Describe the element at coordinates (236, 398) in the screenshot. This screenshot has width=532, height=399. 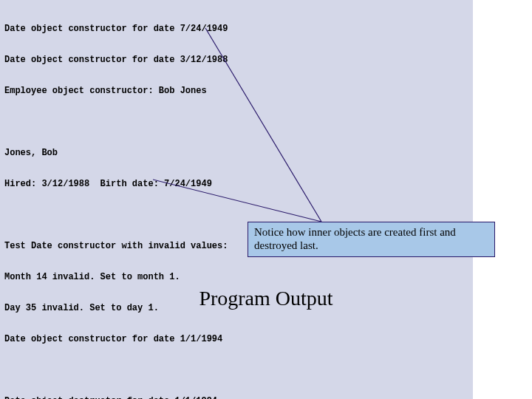
I see `output-line: Date object destructor for date 1/1/1994` at that location.